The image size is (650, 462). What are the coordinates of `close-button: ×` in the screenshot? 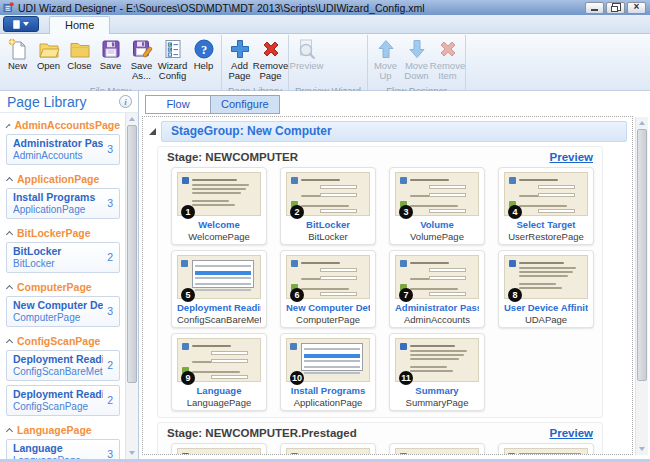 It's located at (636, 8).